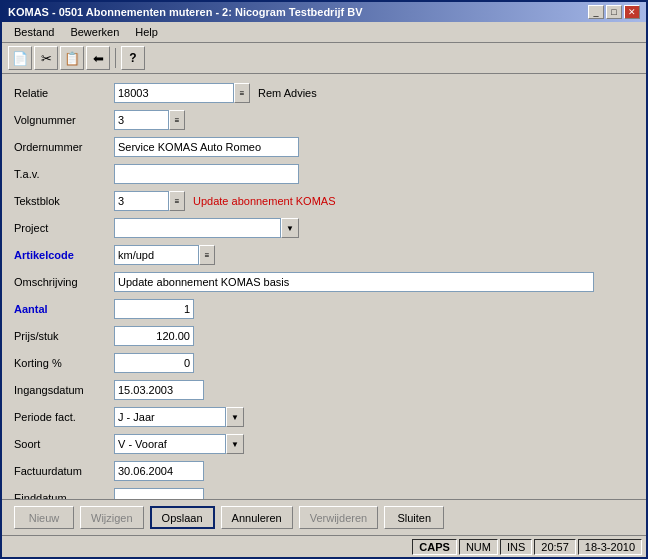 This screenshot has width=648, height=559. Describe the element at coordinates (206, 174) in the screenshot. I see `input-tav` at that location.